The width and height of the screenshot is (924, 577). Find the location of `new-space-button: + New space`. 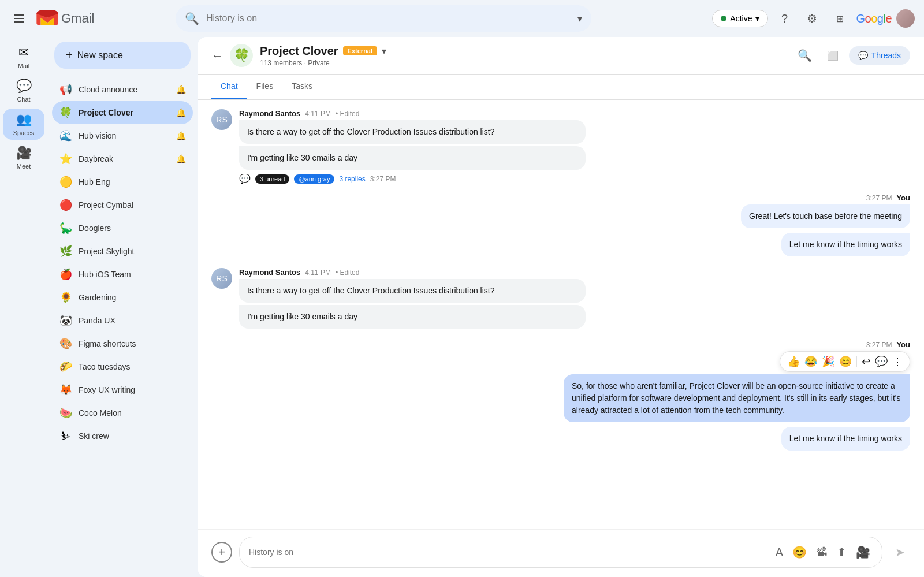

new-space-button: + New space is located at coordinates (122, 55).